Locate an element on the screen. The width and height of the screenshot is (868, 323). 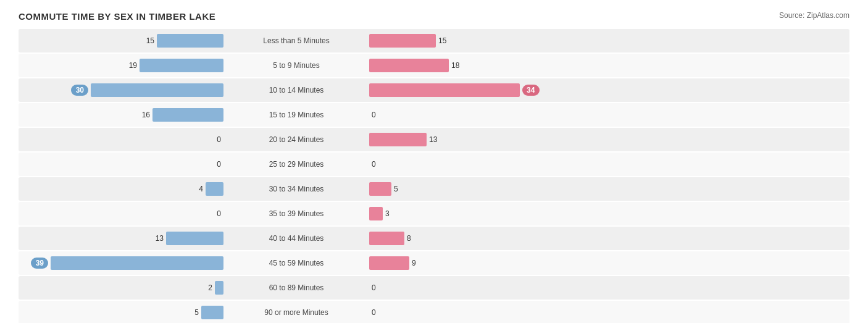
category-label: 40 to 44 Minutes is located at coordinates (296, 238).